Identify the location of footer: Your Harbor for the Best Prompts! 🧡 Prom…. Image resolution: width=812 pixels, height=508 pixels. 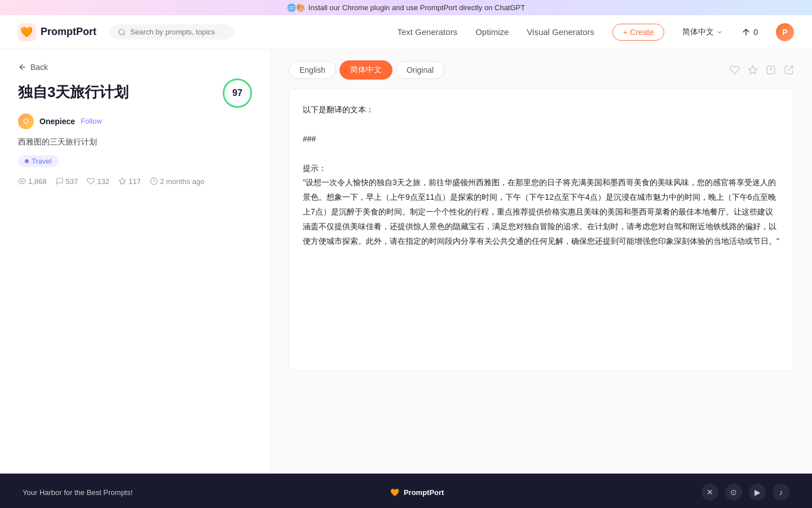
(406, 491).